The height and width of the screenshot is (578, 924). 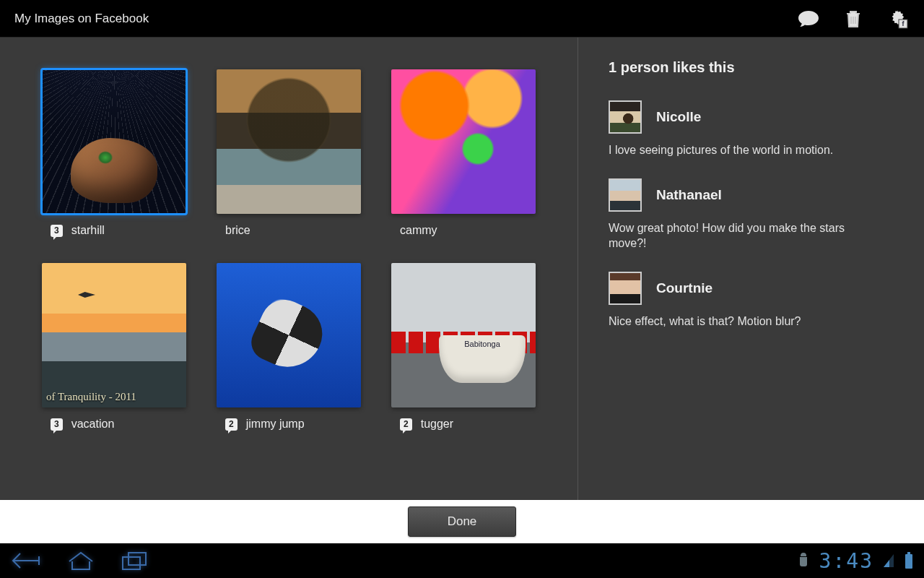 I want to click on likes-heading: 1 person likes this, so click(x=746, y=68).